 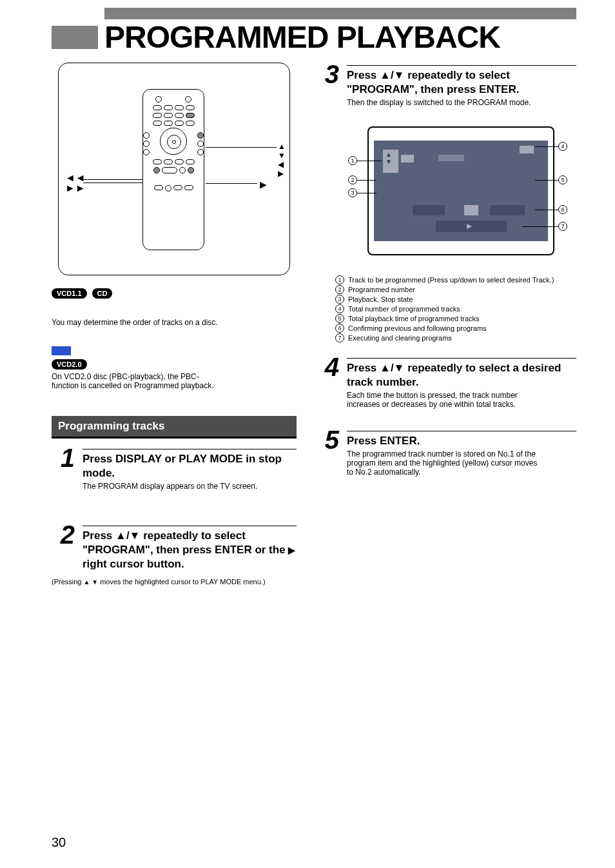 I want to click on program-screen-diagram: ▲▼ ▶ 1 2 3 4 5 6 7, so click(x=458, y=197).